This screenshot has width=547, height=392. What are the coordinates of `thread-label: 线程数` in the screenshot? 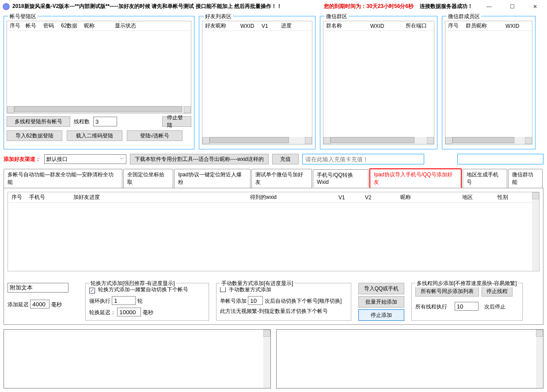 It's located at (82, 122).